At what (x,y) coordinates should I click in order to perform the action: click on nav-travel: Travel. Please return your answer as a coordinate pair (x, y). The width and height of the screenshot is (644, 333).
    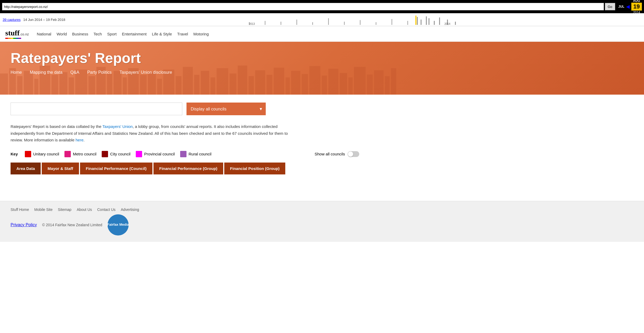
    Looking at the image, I should click on (183, 34).